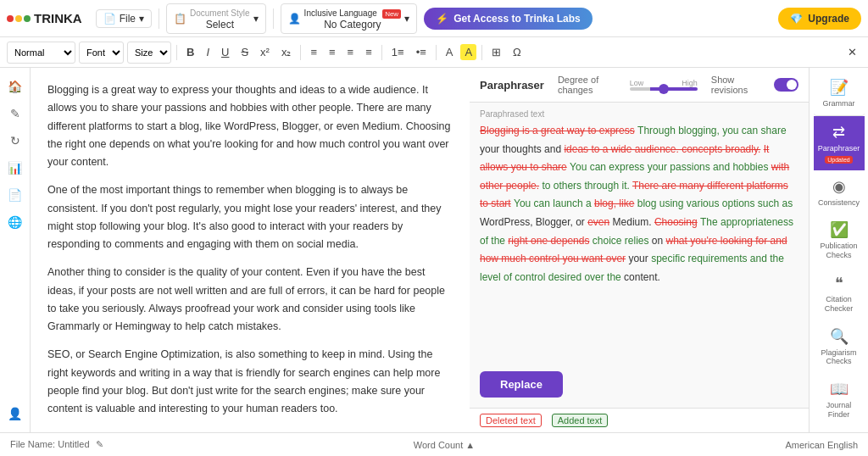  Describe the element at coordinates (264, 53) in the screenshot. I see `superscript-button: x²` at that location.